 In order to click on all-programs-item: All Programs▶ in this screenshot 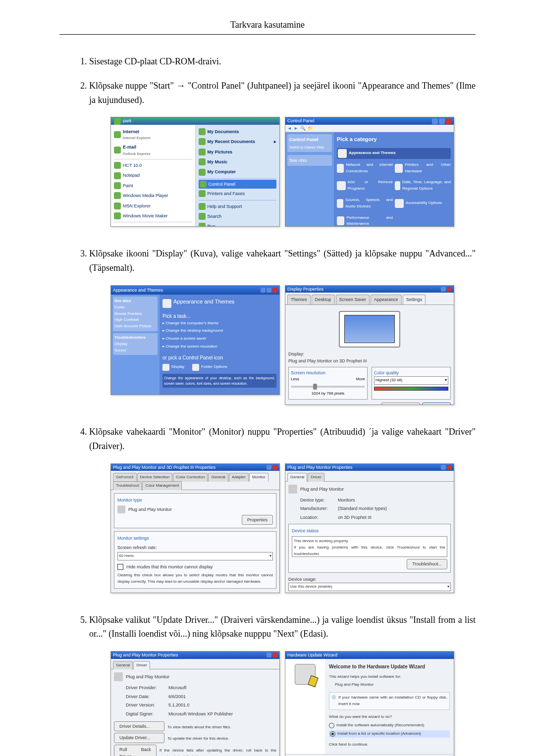, I will do `click(153, 225)`.